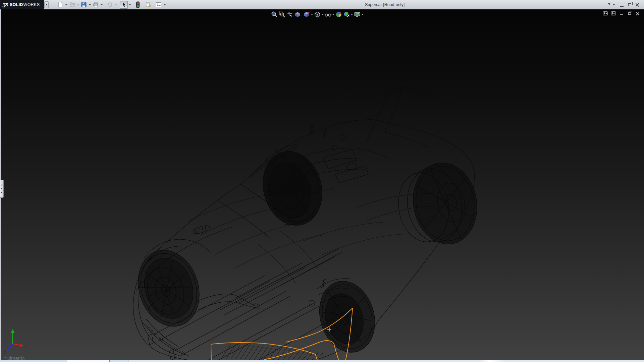 The width and height of the screenshot is (644, 362). What do you see at coordinates (346, 14) in the screenshot?
I see `apply-scene-button` at bounding box center [346, 14].